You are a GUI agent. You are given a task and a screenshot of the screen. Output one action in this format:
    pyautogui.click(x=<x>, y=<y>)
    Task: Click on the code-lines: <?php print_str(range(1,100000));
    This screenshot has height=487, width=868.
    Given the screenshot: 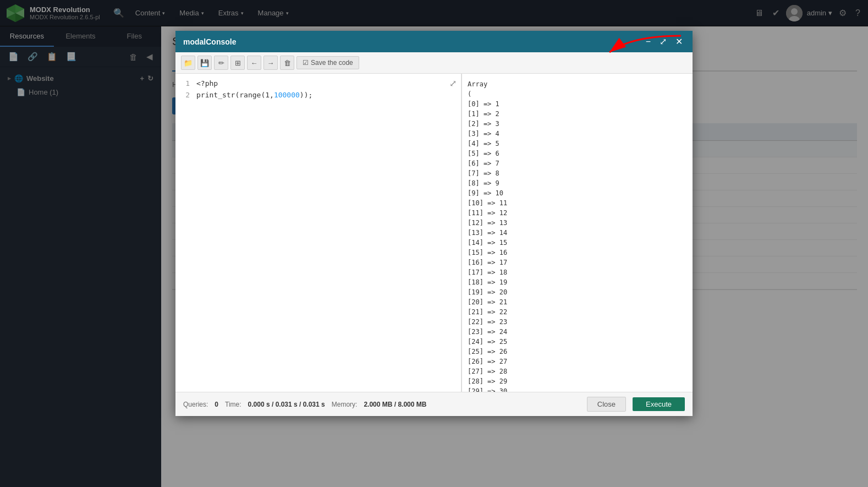 What is the action you would take?
    pyautogui.click(x=327, y=90)
    